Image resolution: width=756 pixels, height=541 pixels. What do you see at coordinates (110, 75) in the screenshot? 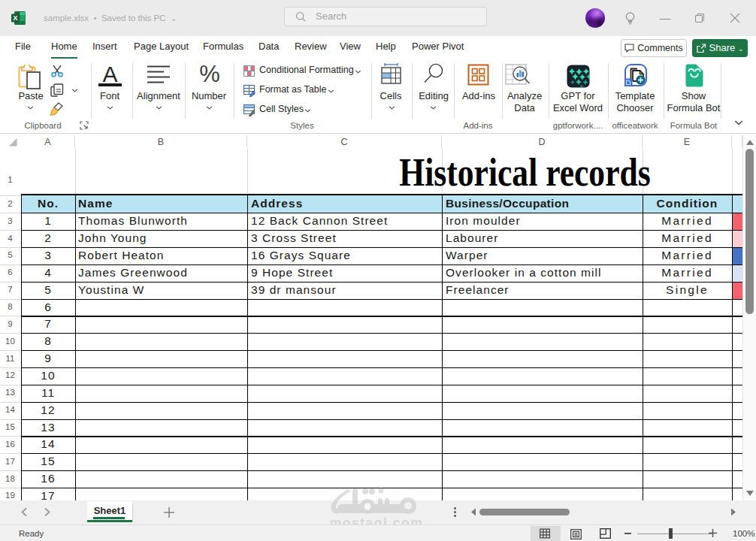
I see `svg-text: A` at bounding box center [110, 75].